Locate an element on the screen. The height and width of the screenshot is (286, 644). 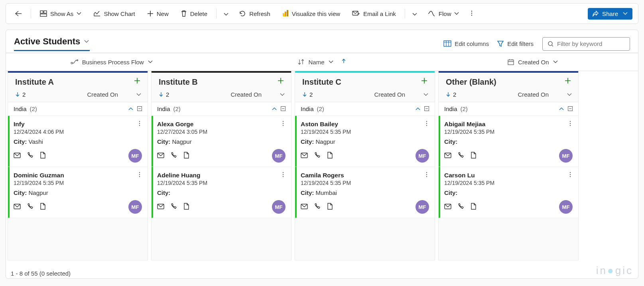
kanban-card: Alexa Gorge 12/27/2024 3:05 PM City: Nag… is located at coordinates (221, 141).